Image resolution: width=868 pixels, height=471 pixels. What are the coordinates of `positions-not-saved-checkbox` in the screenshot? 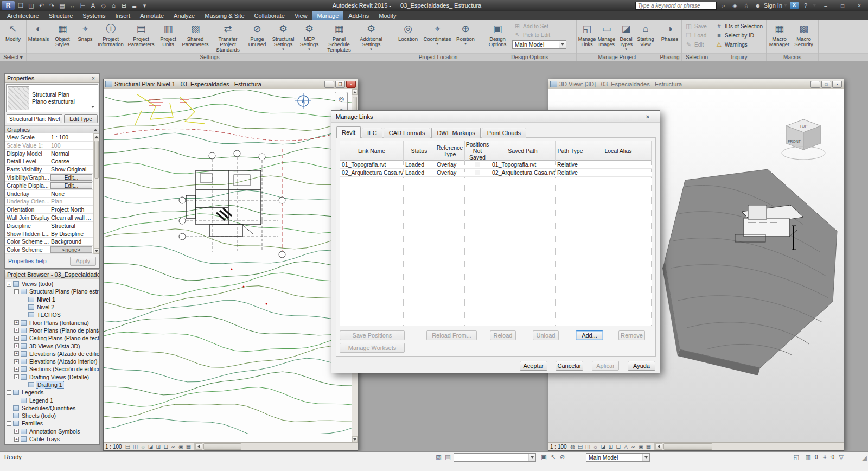 It's located at (477, 164).